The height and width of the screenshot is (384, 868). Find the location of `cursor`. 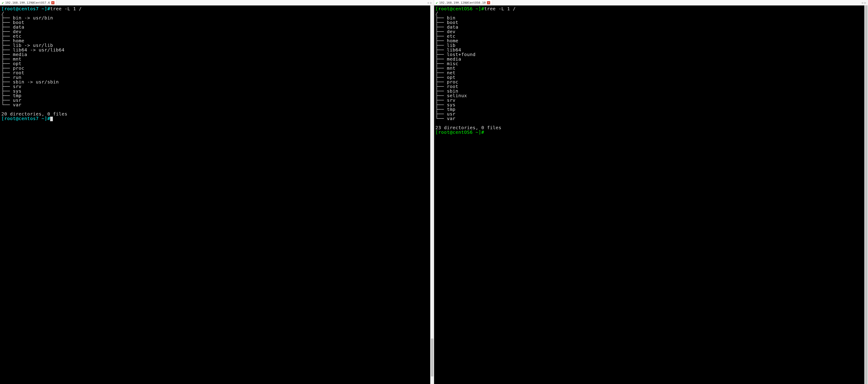

cursor is located at coordinates (52, 119).